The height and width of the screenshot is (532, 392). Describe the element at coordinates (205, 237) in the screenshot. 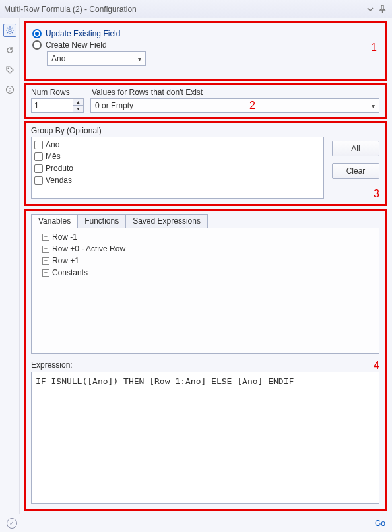

I see `tree-item: + Row -1` at that location.